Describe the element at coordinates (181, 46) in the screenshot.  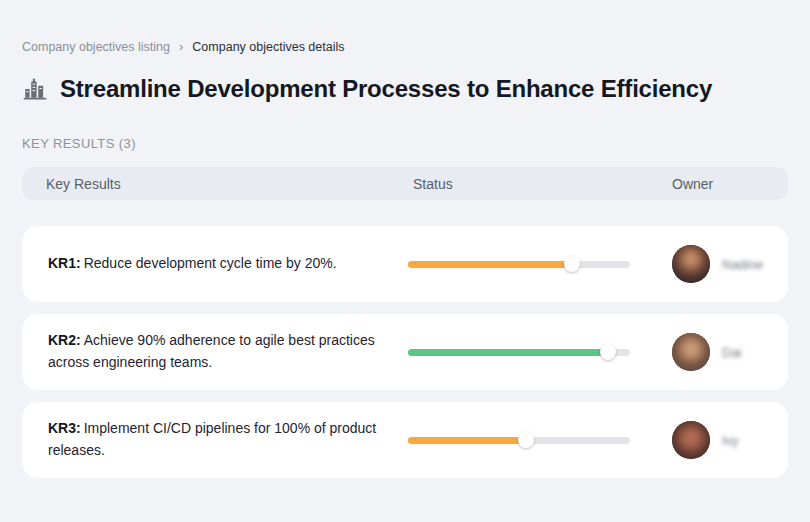
I see `chevron-right-icon: ›` at that location.